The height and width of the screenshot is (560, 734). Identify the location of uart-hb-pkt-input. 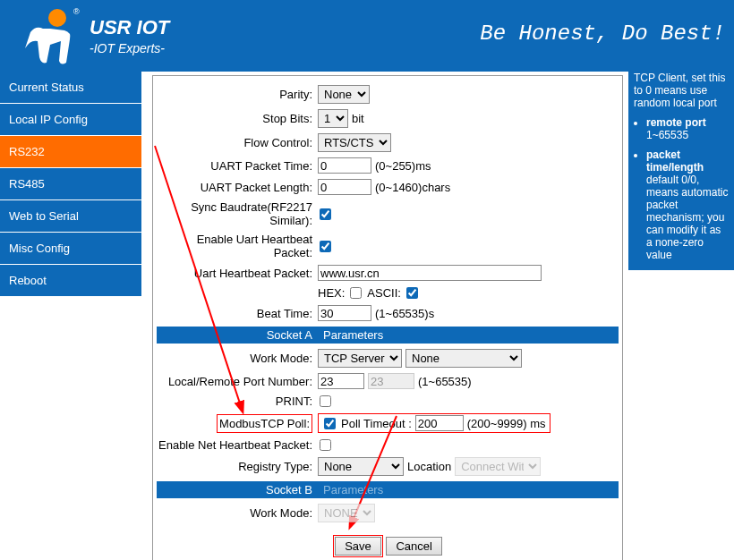
(430, 273).